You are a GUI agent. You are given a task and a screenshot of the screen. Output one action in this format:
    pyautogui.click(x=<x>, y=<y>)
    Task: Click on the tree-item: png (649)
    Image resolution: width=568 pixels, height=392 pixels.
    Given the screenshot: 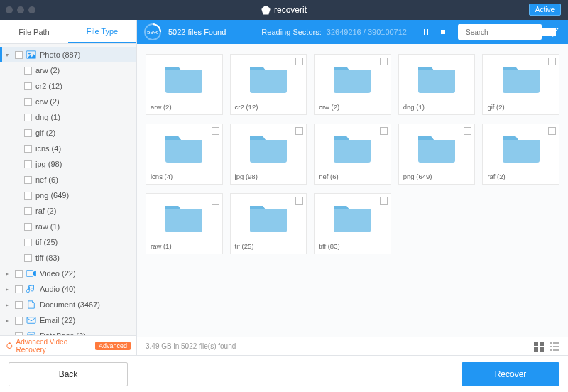 What is the action you would take?
    pyautogui.click(x=68, y=195)
    